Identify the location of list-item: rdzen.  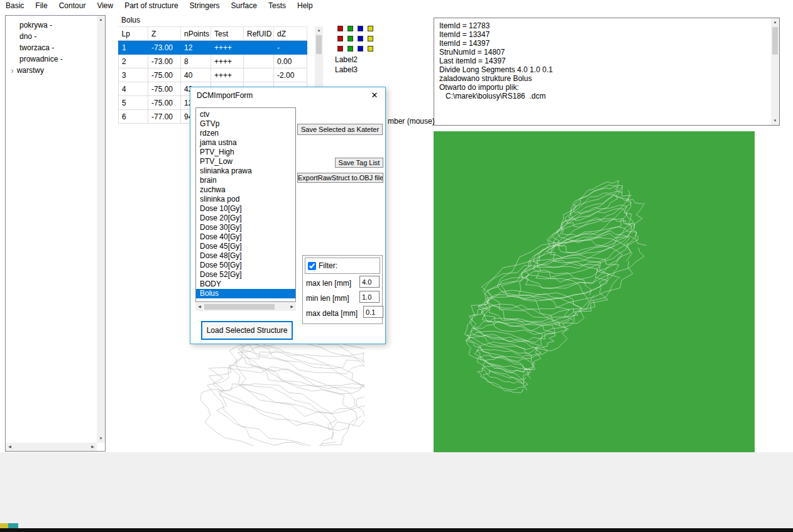
(246, 133).